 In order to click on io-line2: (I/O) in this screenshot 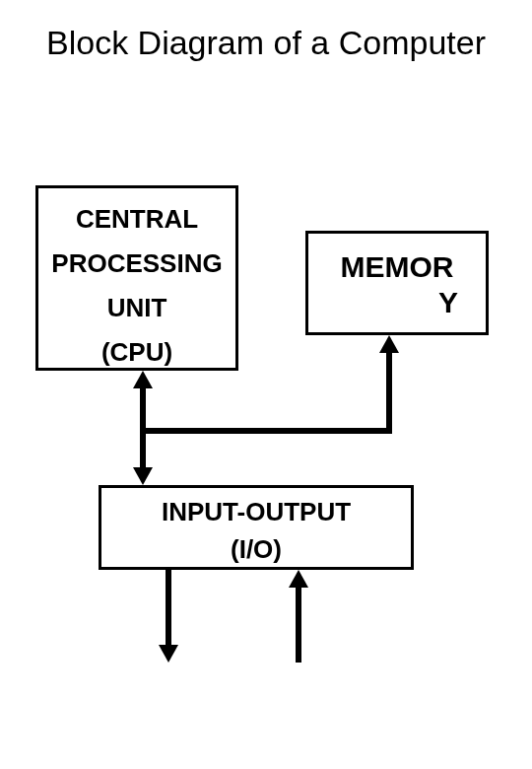, I will do `click(256, 549)`.